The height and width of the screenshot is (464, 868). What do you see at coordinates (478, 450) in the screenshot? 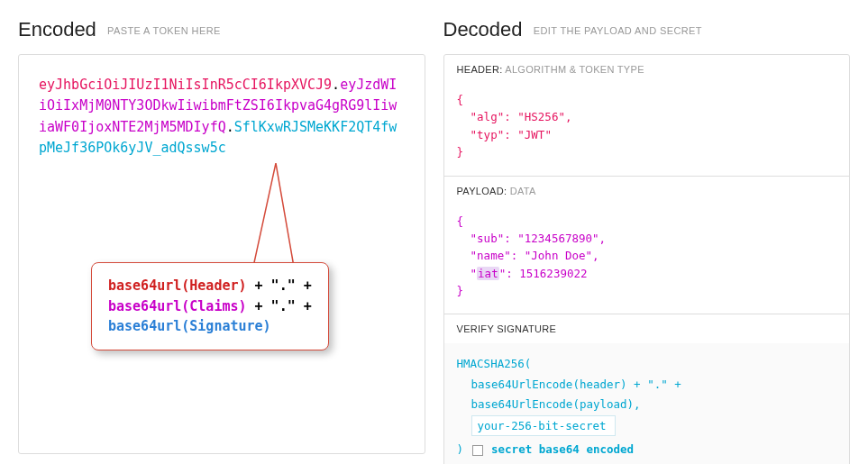
I see `secret-base64-checkbox` at bounding box center [478, 450].